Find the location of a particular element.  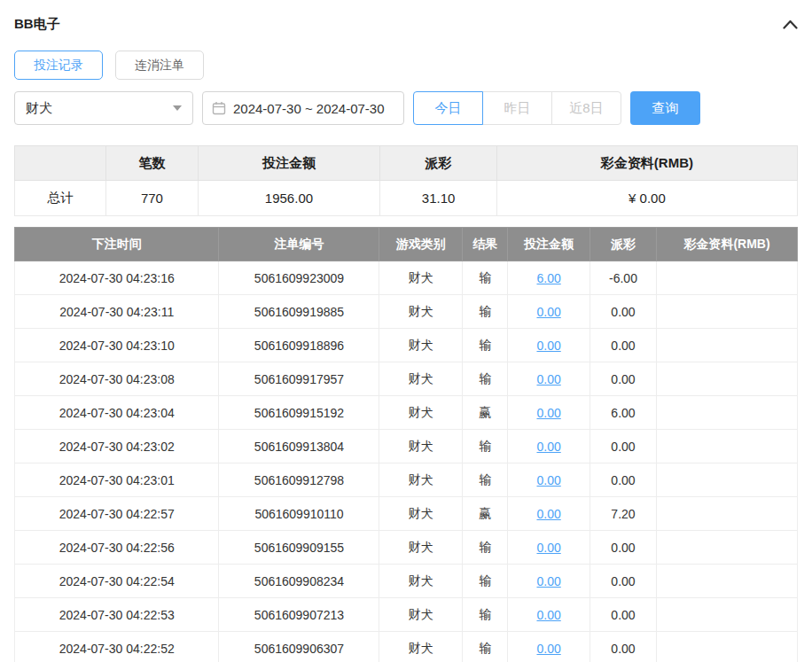

col-header-payout: 派彩 is located at coordinates (622, 245).